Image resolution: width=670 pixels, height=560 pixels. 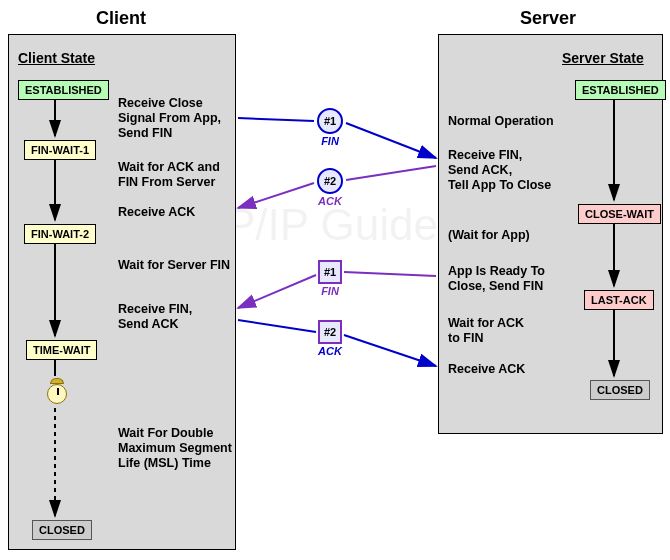 I want to click on seq-server-ack-label: ACK, so click(x=330, y=201).